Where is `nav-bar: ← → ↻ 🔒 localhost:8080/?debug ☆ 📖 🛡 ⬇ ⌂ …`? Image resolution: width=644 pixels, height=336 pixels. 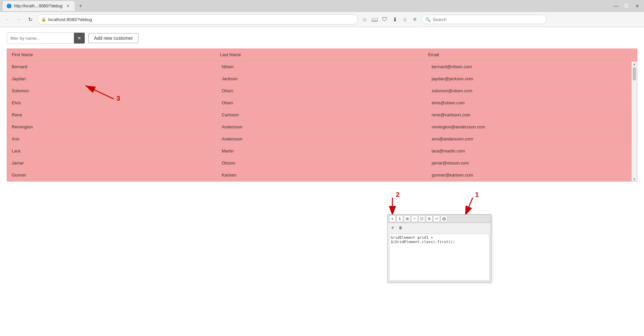
nav-bar: ← → ↻ 🔒 localhost:8080/?debug ☆ 📖 🛡 ⬇ ⌂ … is located at coordinates (322, 19).